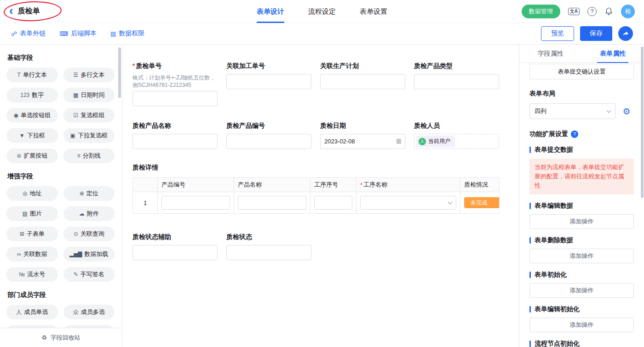 The width and height of the screenshot is (644, 347). Describe the element at coordinates (32, 254) in the screenshot. I see `field-item-linked-data: ∞关联数据` at that location.